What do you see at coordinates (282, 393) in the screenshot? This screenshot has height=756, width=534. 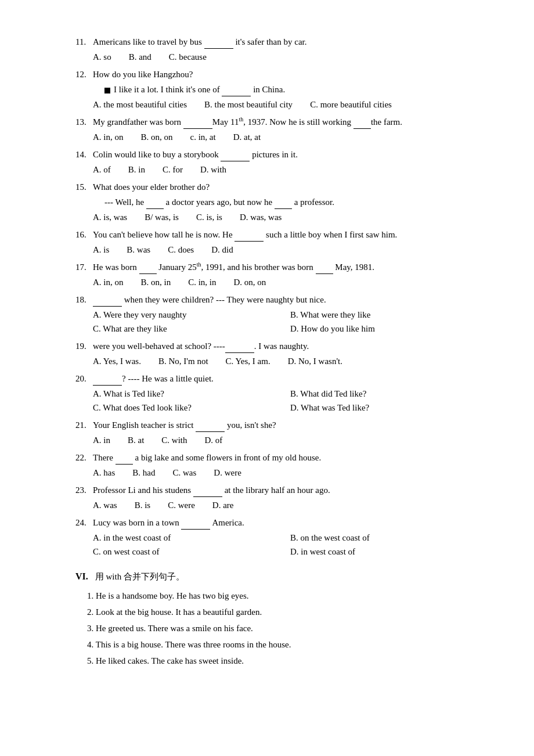 I see `question-20: 20. ? ---- He was a little quiet. A. Wha…` at bounding box center [282, 393].